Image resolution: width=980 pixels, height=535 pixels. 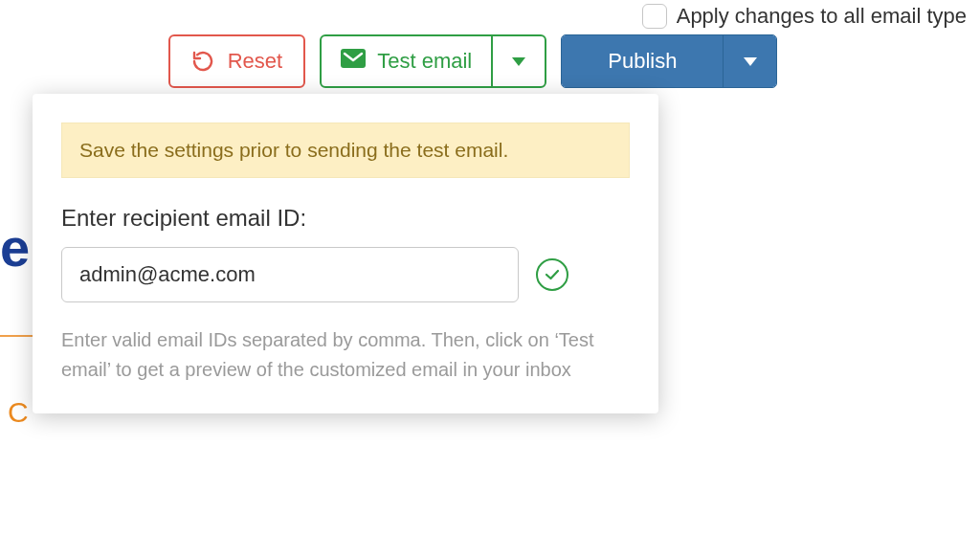 What do you see at coordinates (345, 275) in the screenshot?
I see `recipient-input-row` at bounding box center [345, 275].